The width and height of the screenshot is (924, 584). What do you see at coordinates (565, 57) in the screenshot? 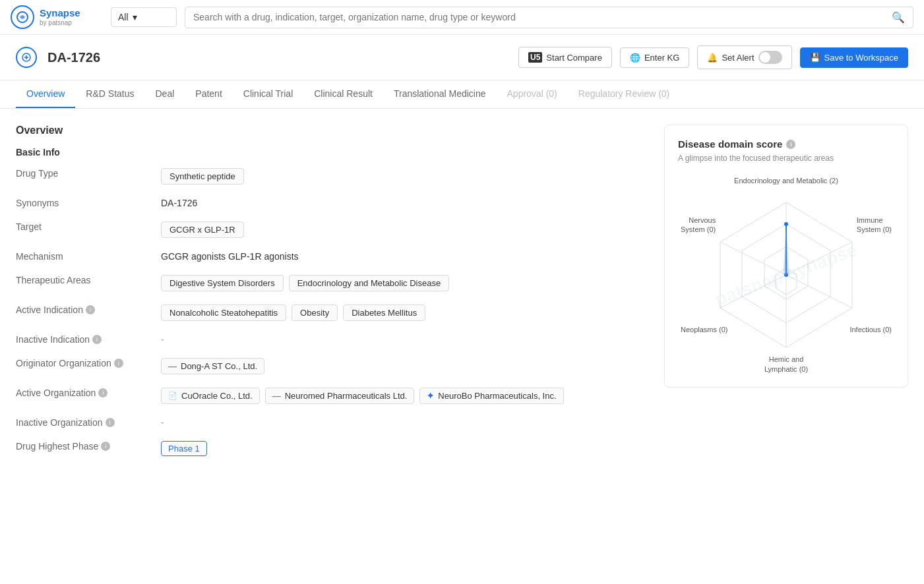
I see `start-compare-button: U5 Start Compare` at bounding box center [565, 57].